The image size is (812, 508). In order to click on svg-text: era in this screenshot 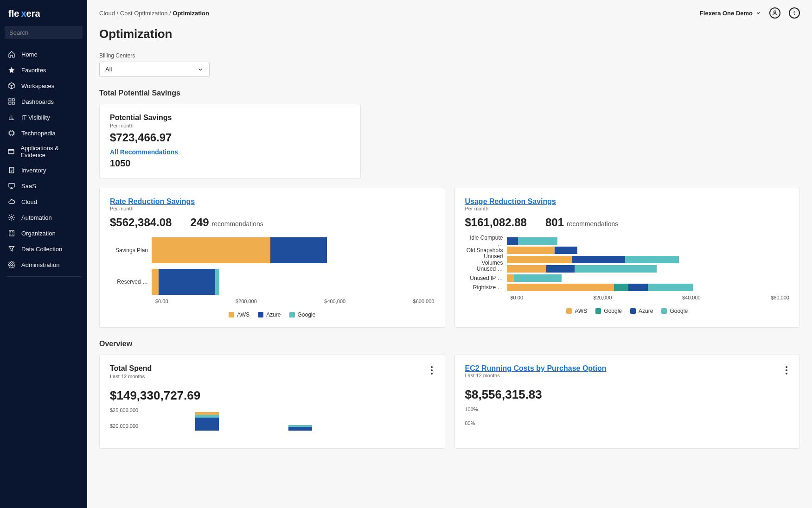, I will do `click(33, 13)`.